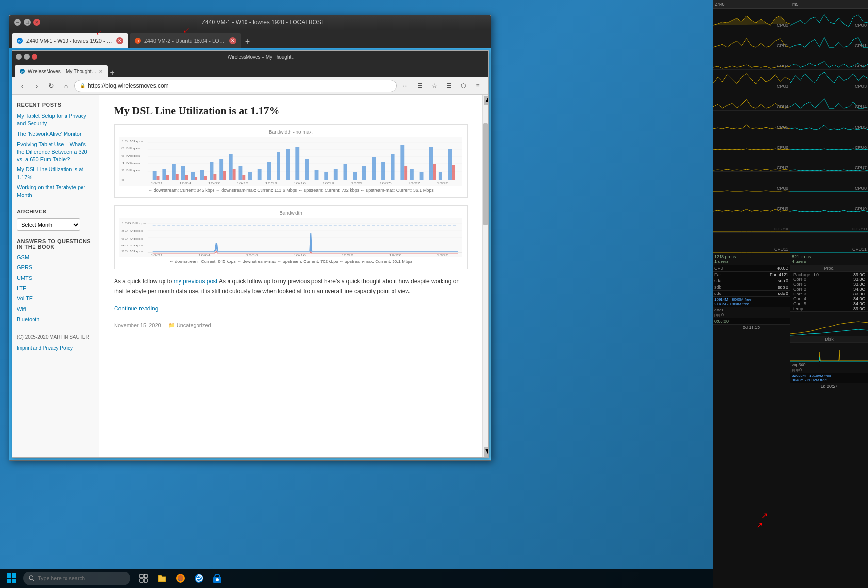 The height and width of the screenshot is (588, 868). I want to click on start-button, so click(12, 578).